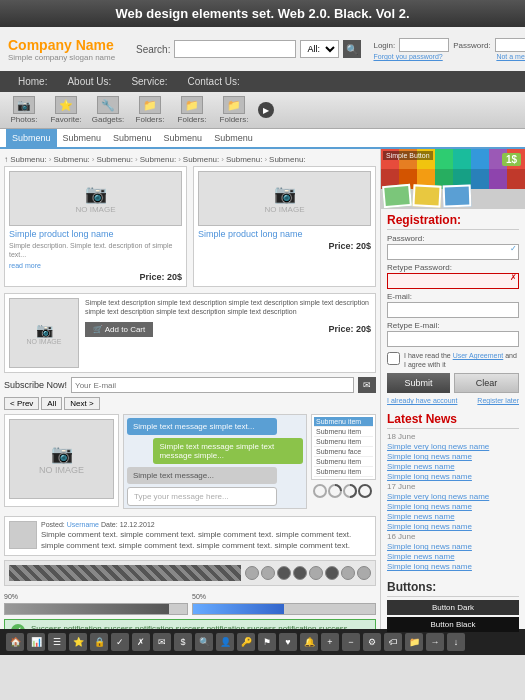 This screenshot has height=700, width=525. What do you see at coordinates (149, 82) in the screenshot?
I see `nav-service: Service:` at bounding box center [149, 82].